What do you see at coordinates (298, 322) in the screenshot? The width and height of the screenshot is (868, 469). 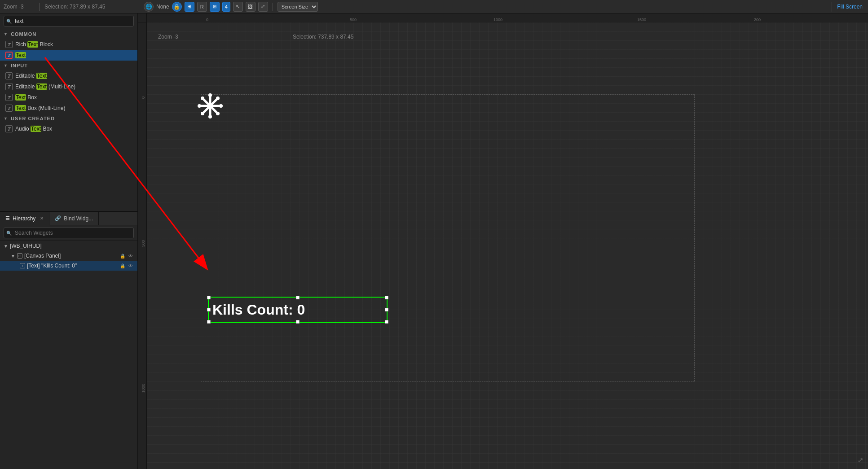 I see `handle-bm` at bounding box center [298, 322].